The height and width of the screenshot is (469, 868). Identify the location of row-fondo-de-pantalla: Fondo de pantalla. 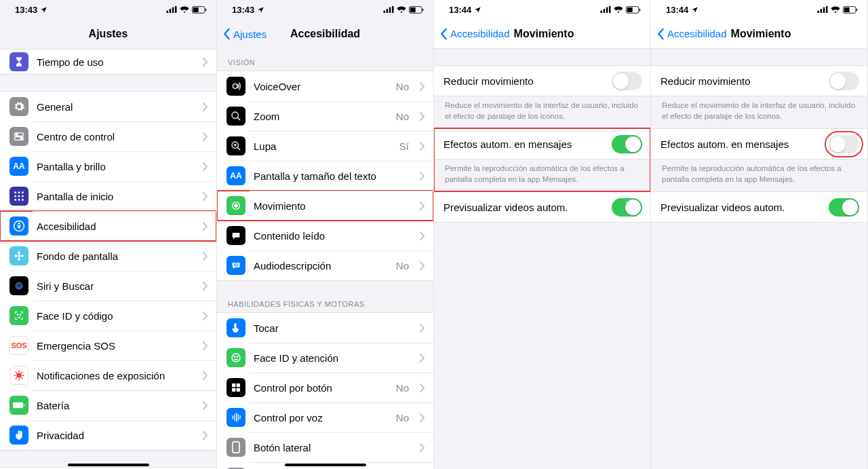
(108, 256).